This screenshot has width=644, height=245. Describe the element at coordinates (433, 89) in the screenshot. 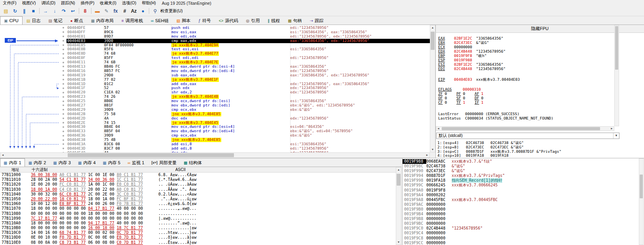

I see `disasm-vertical-scrollbar` at that location.